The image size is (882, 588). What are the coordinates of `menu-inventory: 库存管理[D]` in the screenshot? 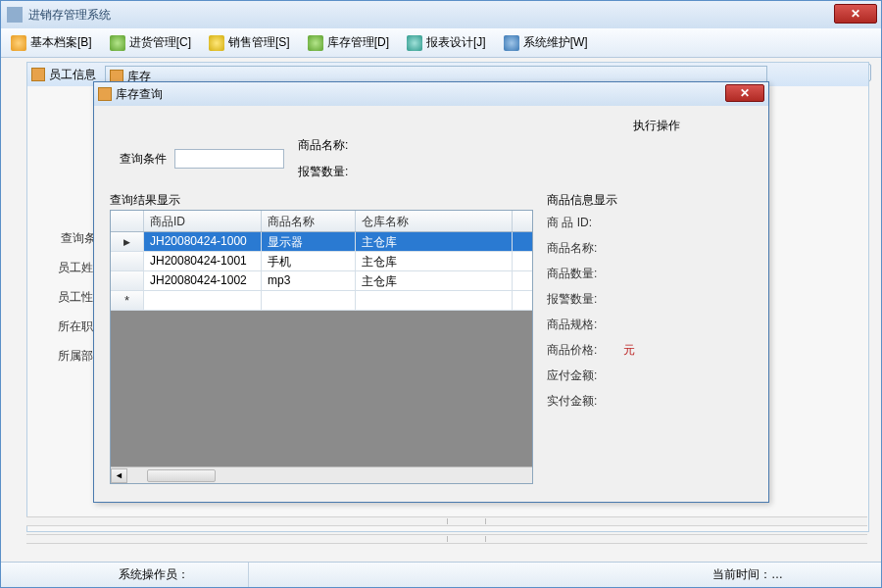 It's located at (349, 43).